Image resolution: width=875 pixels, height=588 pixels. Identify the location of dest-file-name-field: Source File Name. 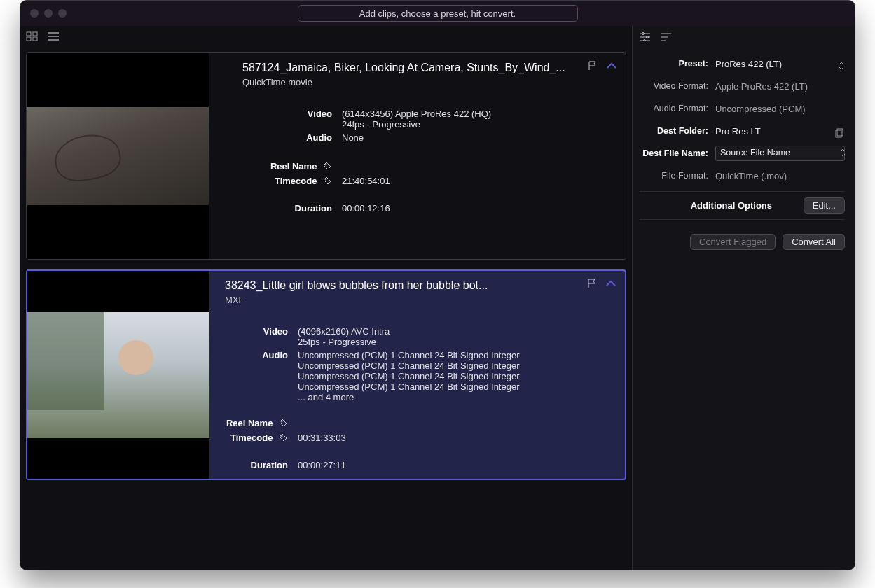
(780, 153).